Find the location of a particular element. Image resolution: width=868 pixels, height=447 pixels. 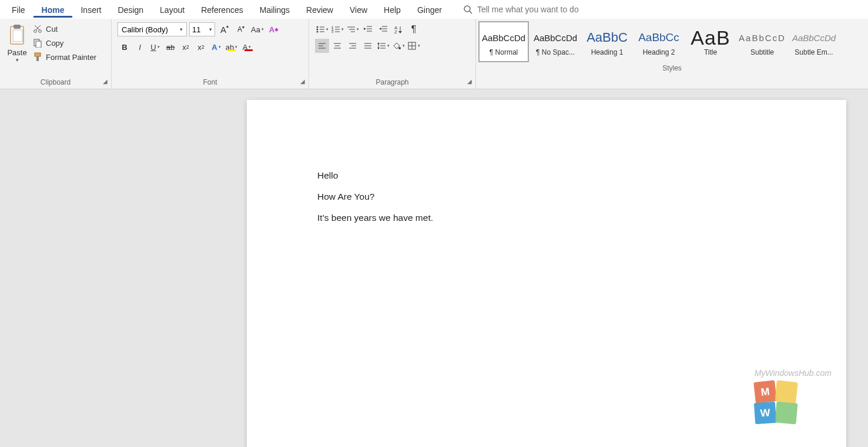

tell-me-input is located at coordinates (554, 9).